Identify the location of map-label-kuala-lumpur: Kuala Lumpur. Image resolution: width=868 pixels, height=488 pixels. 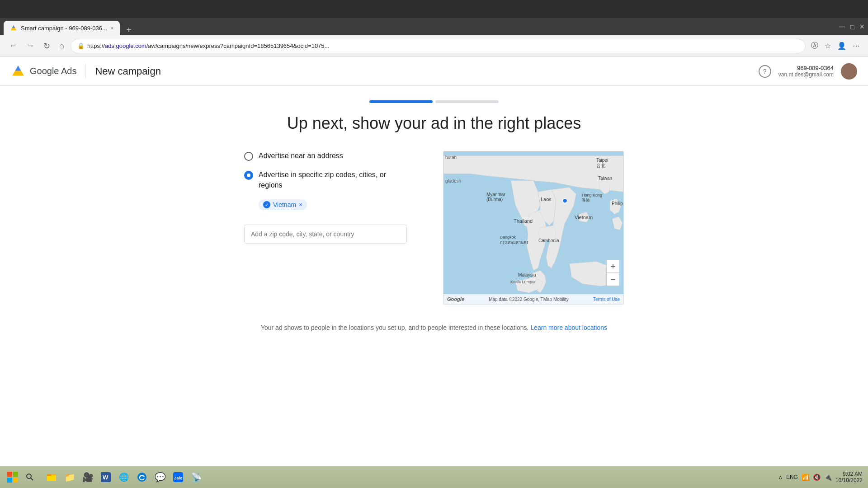
(523, 282).